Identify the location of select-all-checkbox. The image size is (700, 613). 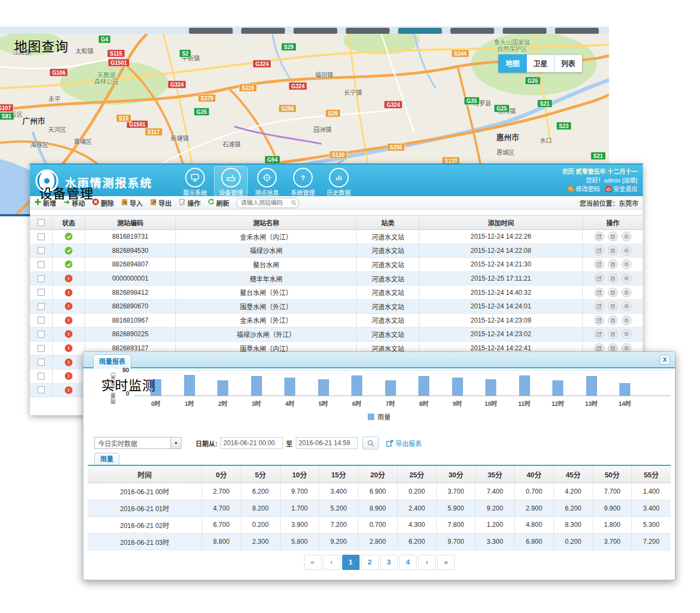
(41, 222).